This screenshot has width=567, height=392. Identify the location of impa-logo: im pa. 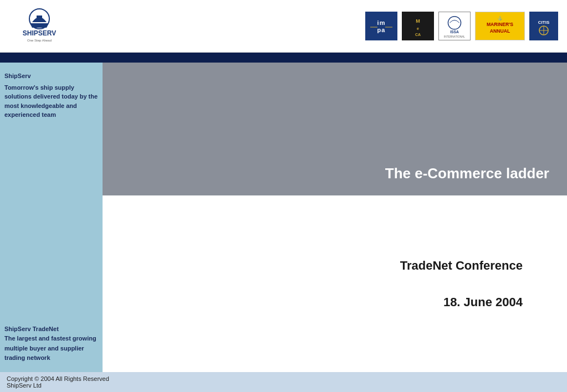
(381, 26).